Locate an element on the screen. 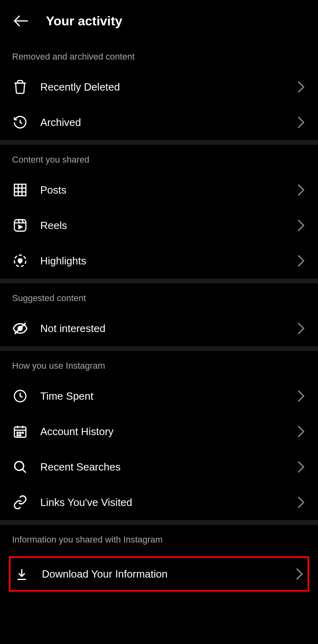 Image resolution: width=318 pixels, height=644 pixels. menu-label: Download Your Information is located at coordinates (162, 574).